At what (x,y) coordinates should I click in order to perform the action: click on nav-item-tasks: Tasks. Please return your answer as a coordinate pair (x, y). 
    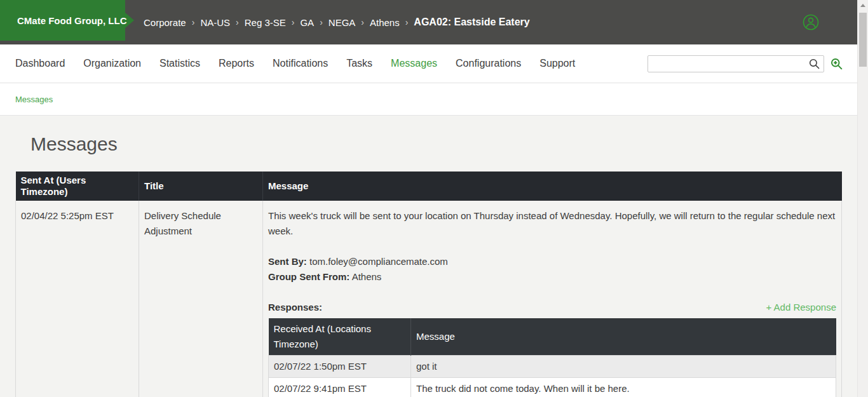
    Looking at the image, I should click on (360, 64).